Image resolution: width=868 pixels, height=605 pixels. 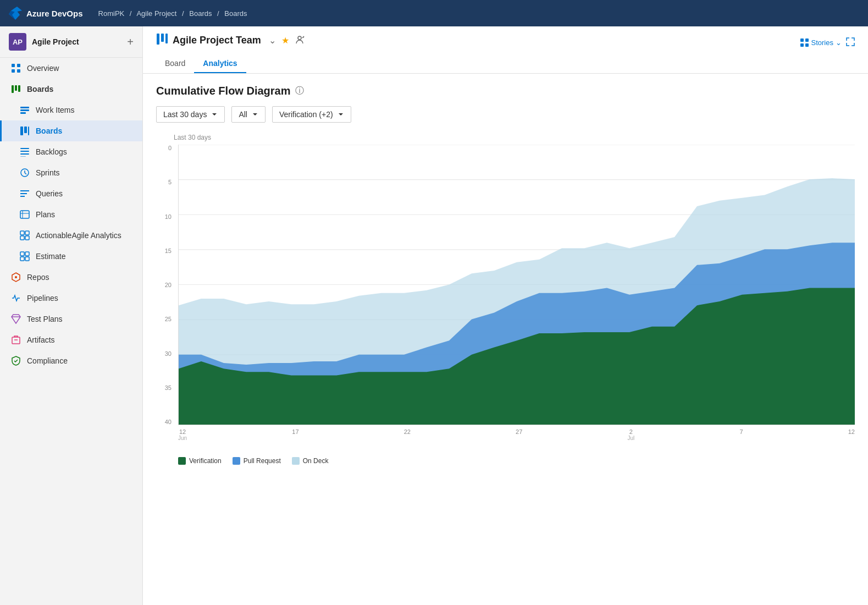 I want to click on chart-label-top: Last 30 days, so click(x=192, y=138).